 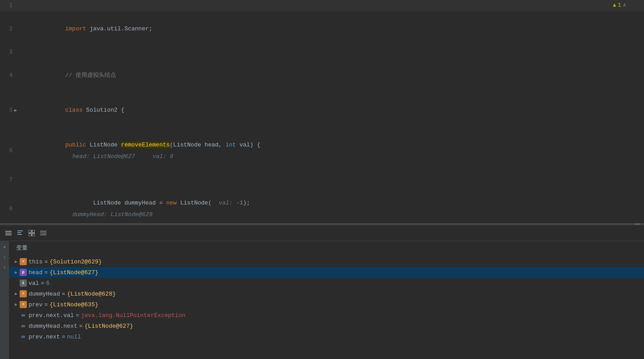 What do you see at coordinates (322, 52) in the screenshot?
I see `code-line: 3` at bounding box center [322, 52].